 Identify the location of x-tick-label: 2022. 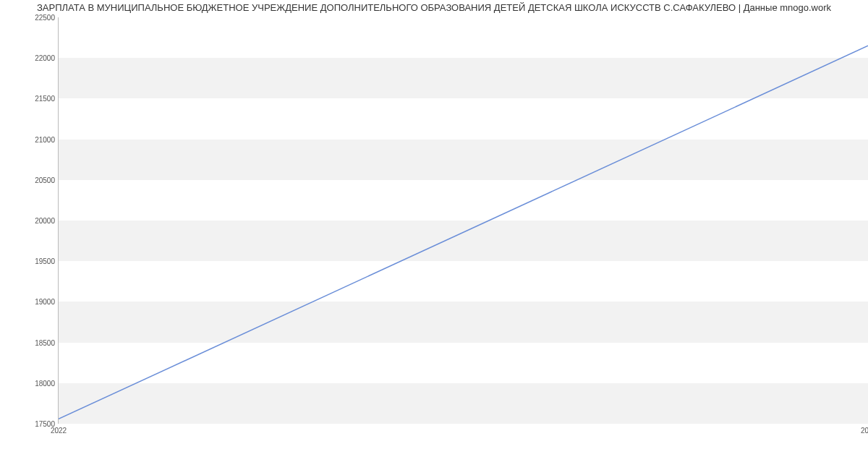
(59, 431).